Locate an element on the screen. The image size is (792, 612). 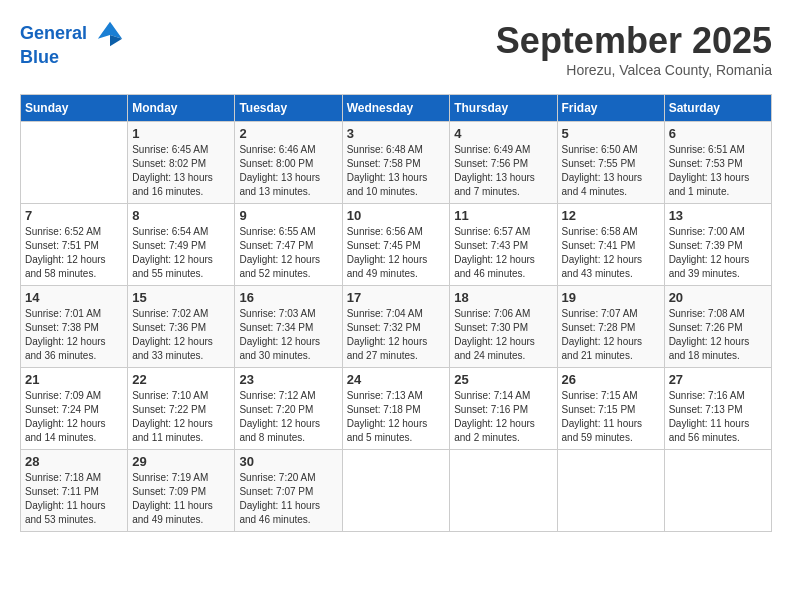
day-cell: 6Sunrise: 6:51 AM Sunset: 7:53 PM Daylig… is located at coordinates (718, 163).